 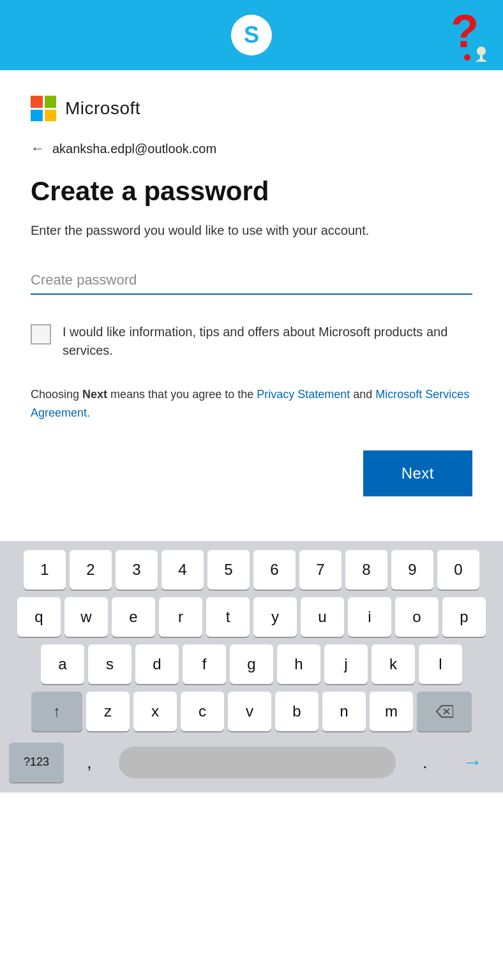 What do you see at coordinates (444, 711) in the screenshot?
I see `backspace-key` at bounding box center [444, 711].